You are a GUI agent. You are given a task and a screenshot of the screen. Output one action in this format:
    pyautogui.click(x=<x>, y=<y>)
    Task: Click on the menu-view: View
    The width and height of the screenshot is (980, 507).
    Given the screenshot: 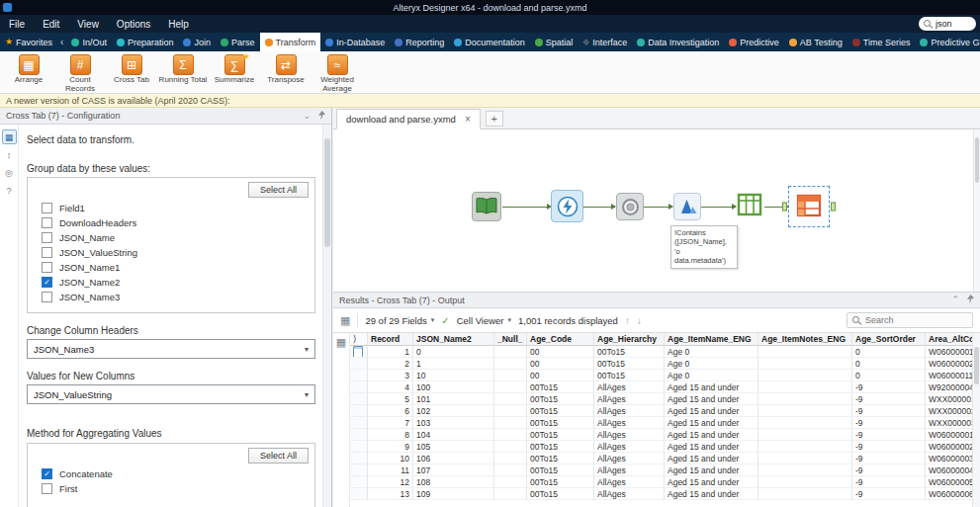 What is the action you would take?
    pyautogui.click(x=88, y=24)
    